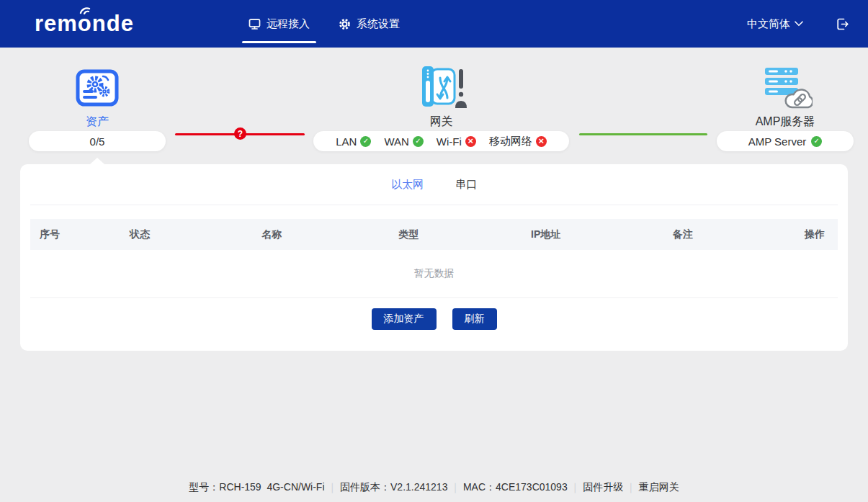  What do you see at coordinates (769, 24) in the screenshot?
I see `language-label: 中文简体` at bounding box center [769, 24].